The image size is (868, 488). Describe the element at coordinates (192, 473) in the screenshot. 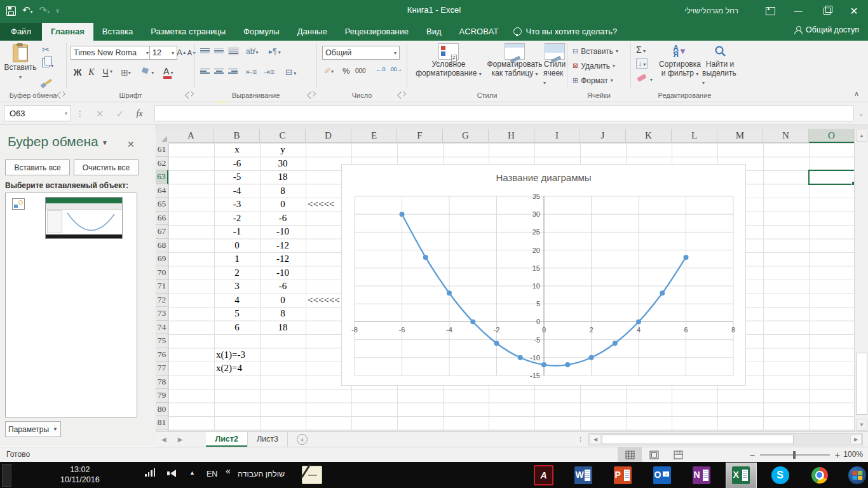

I see `hidden-icons-arrow: ▲` at that location.